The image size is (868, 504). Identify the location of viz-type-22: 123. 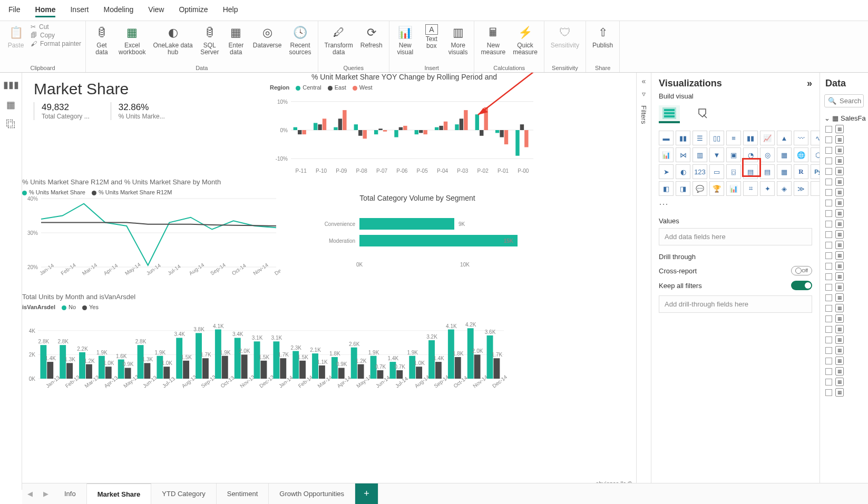
(700, 172).